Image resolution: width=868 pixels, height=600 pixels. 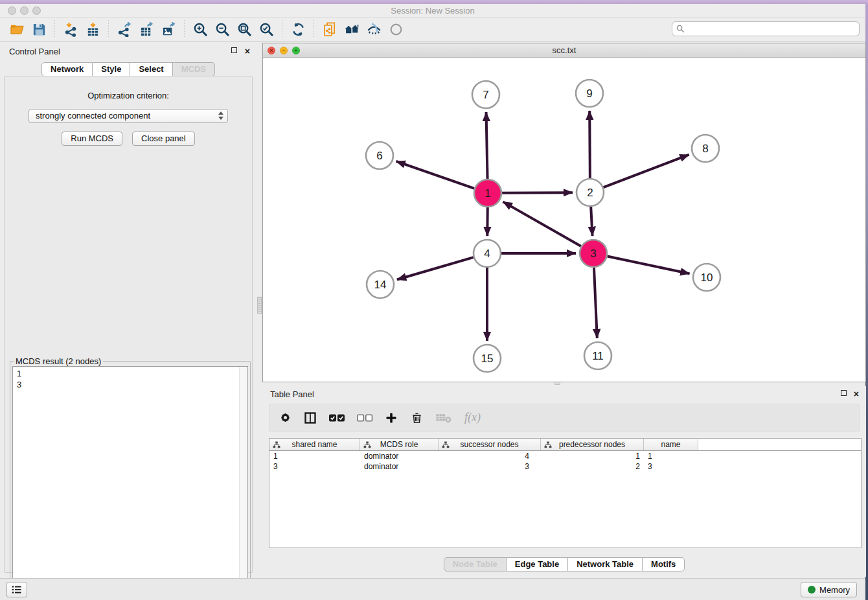 What do you see at coordinates (598, 356) in the screenshot?
I see `graph-node-label: 11` at bounding box center [598, 356].